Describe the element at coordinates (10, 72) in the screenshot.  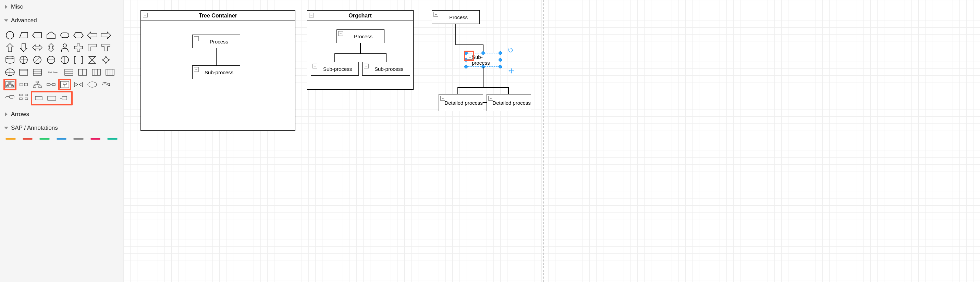
I see `shape-oval-plus` at that location.